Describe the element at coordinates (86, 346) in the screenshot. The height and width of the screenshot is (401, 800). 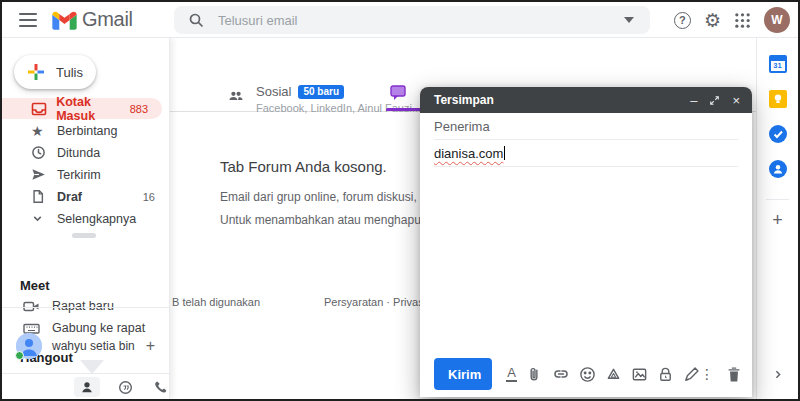
I see `hangout-contact-row: wahyu setia bin +` at that location.